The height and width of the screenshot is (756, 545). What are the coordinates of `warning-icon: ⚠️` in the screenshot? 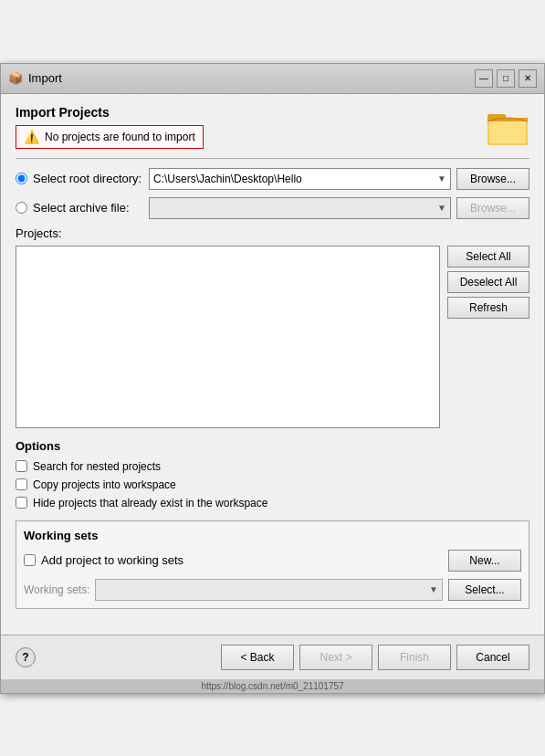 It's located at (31, 137).